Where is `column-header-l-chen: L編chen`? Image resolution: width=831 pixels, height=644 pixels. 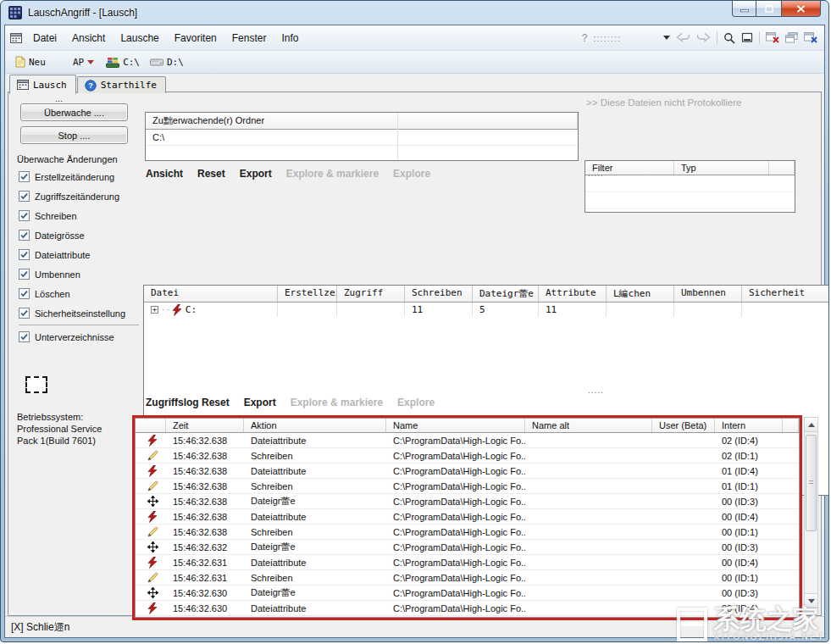
column-header-l-chen: L編chen is located at coordinates (640, 293).